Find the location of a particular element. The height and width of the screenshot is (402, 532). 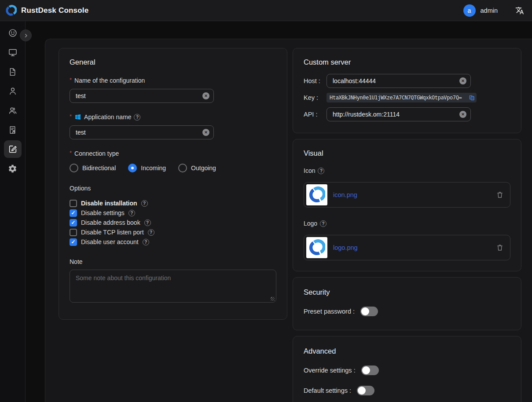

icon-file-link: icon.png is located at coordinates (345, 195).